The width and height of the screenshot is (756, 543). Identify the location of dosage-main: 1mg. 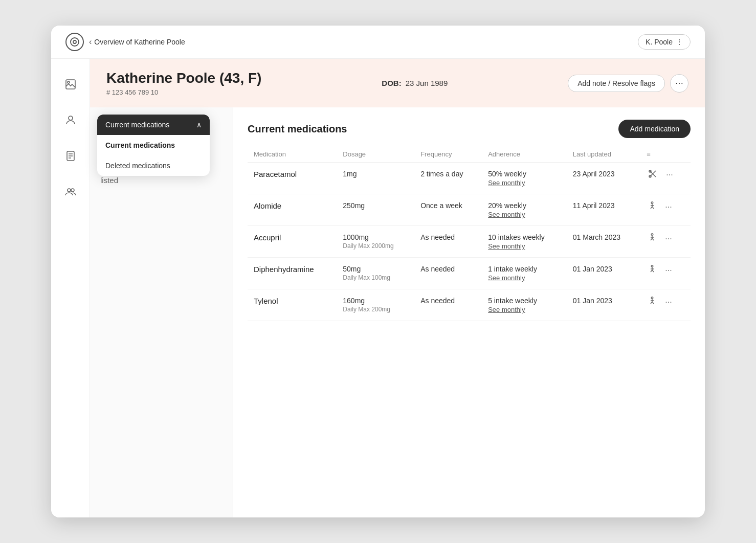
(375, 174).